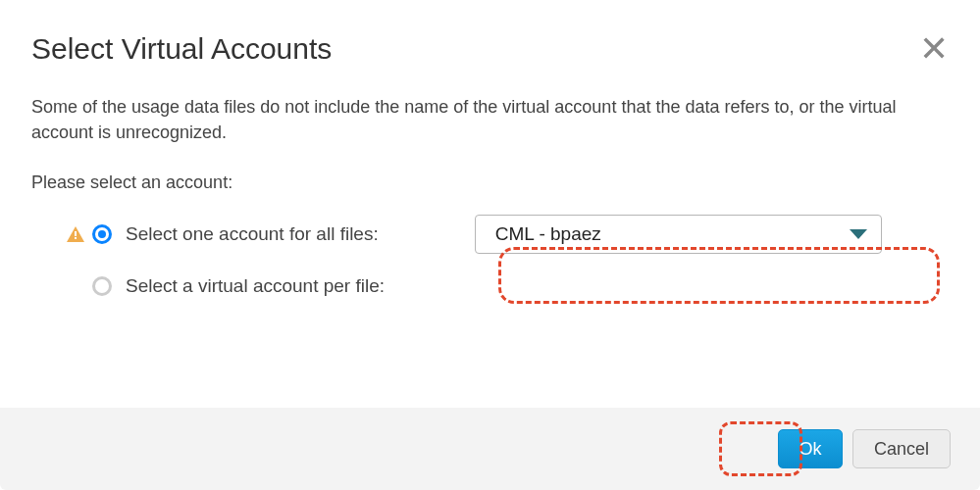 The image size is (980, 490). What do you see at coordinates (679, 234) in the screenshot?
I see `account-dropdown: CML - bpaez` at bounding box center [679, 234].